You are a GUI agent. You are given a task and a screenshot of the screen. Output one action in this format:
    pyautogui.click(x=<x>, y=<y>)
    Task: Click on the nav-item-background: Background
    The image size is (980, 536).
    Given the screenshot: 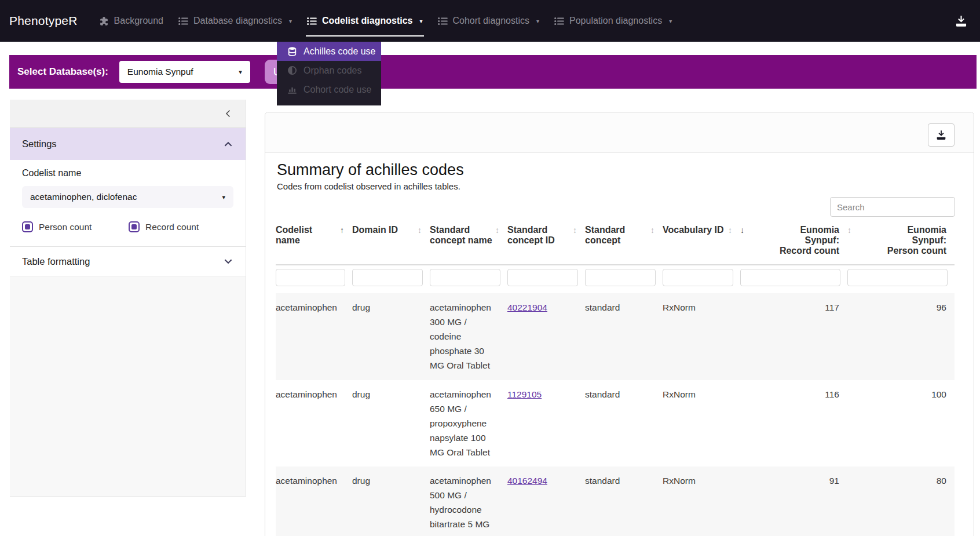 What is the action you would take?
    pyautogui.click(x=131, y=21)
    